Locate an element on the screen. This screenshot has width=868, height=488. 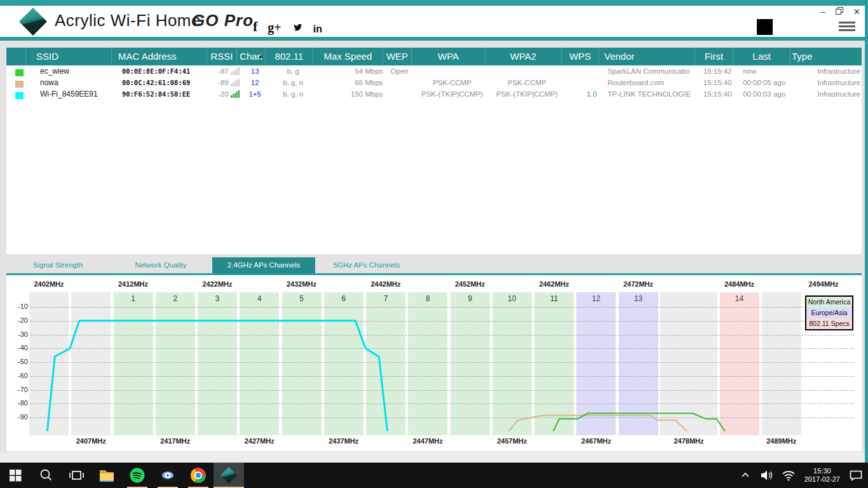
freq-label-bottom: 2427MHz is located at coordinates (259, 441).